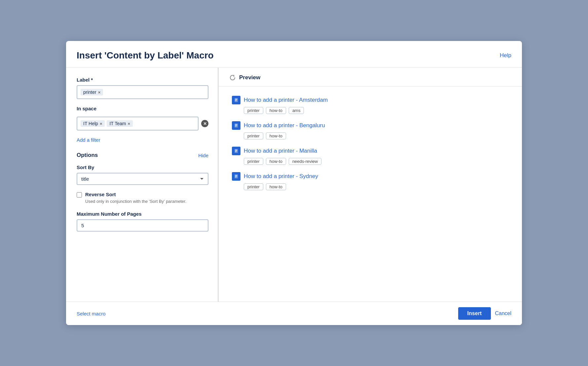 This screenshot has width=588, height=366. Describe the element at coordinates (87, 155) in the screenshot. I see `options-title: Options` at that location.